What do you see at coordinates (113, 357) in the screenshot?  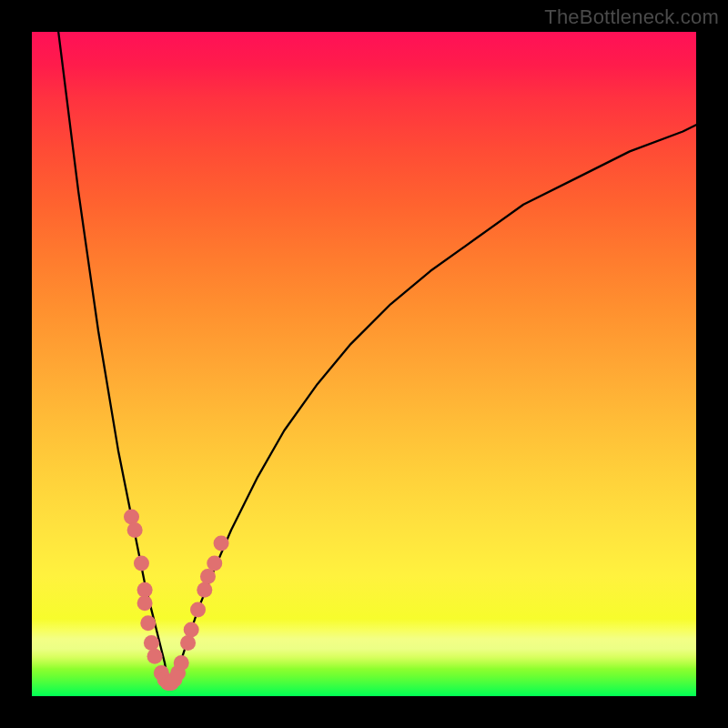 I see `curve-left-branch` at bounding box center [113, 357].